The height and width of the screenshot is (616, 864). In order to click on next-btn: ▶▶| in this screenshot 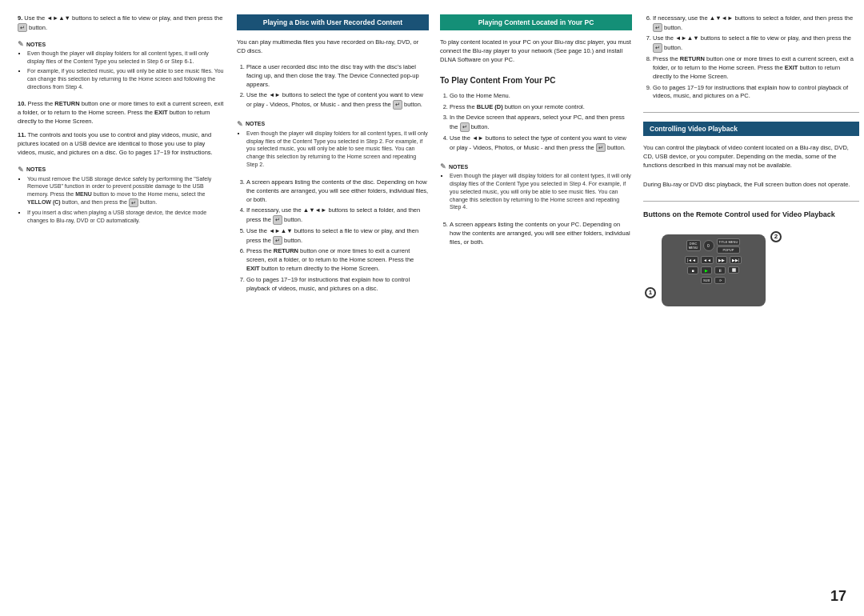, I will do `click(736, 260)`.